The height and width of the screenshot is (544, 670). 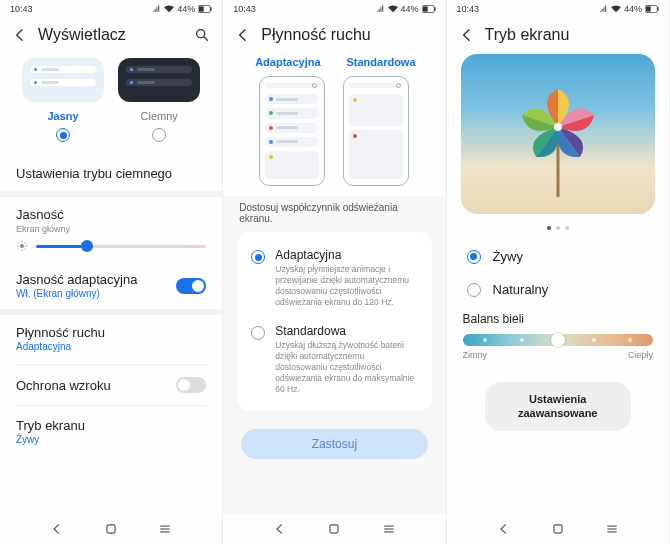 I want to click on wb-cold: Zimny, so click(x=476, y=355).